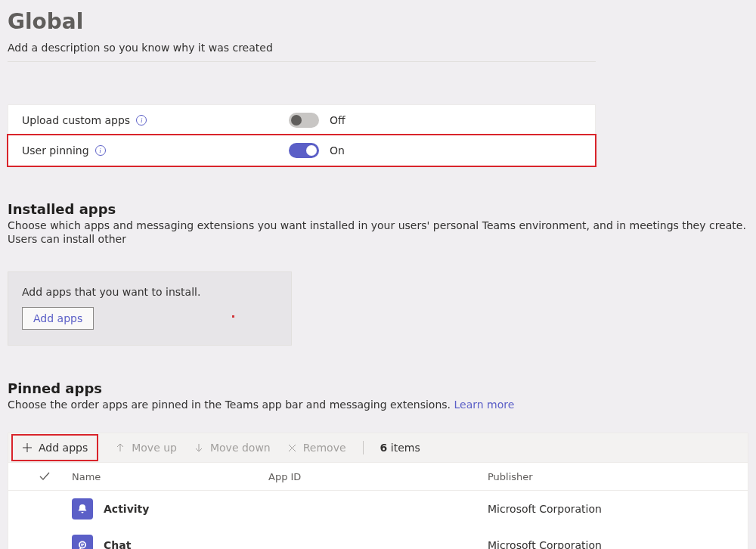 This screenshot has width=756, height=549. What do you see at coordinates (231, 405) in the screenshot?
I see `pinned-apps-subtext-text: Choose the order apps are pinned in the …` at bounding box center [231, 405].